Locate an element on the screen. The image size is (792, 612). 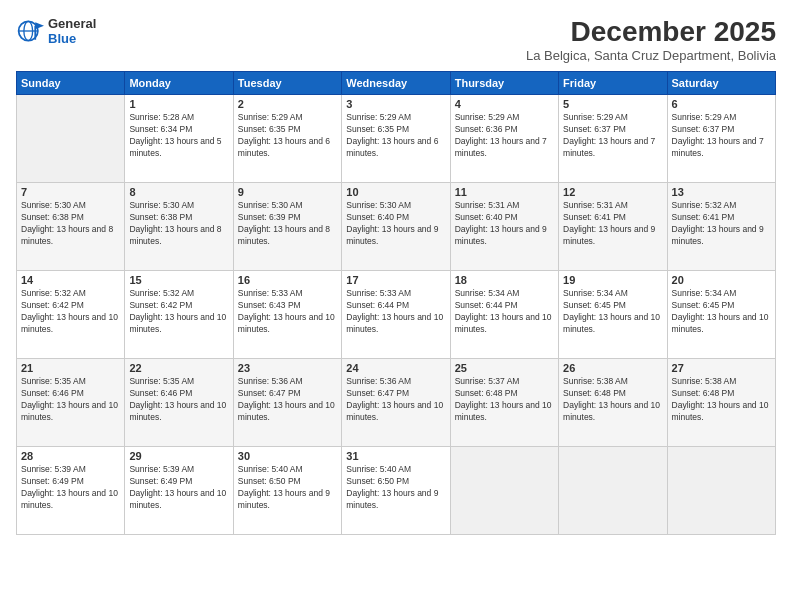
day-cell: 28Sunrise: 5:39 AM Sunset: 6:49 PM Dayli… is located at coordinates (71, 491).